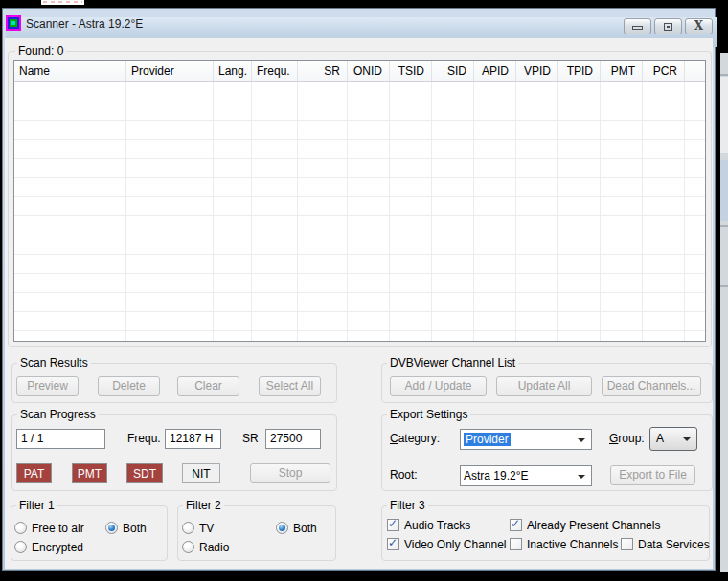  Describe the element at coordinates (495, 71) in the screenshot. I see `column-header-apid: APID` at that location.